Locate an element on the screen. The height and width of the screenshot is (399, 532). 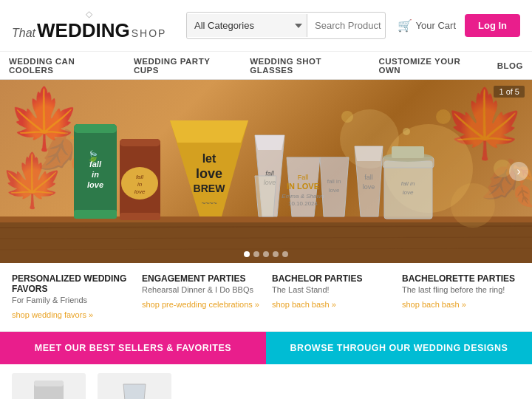
logo-wedding: WEDDING is located at coordinates (83, 31).